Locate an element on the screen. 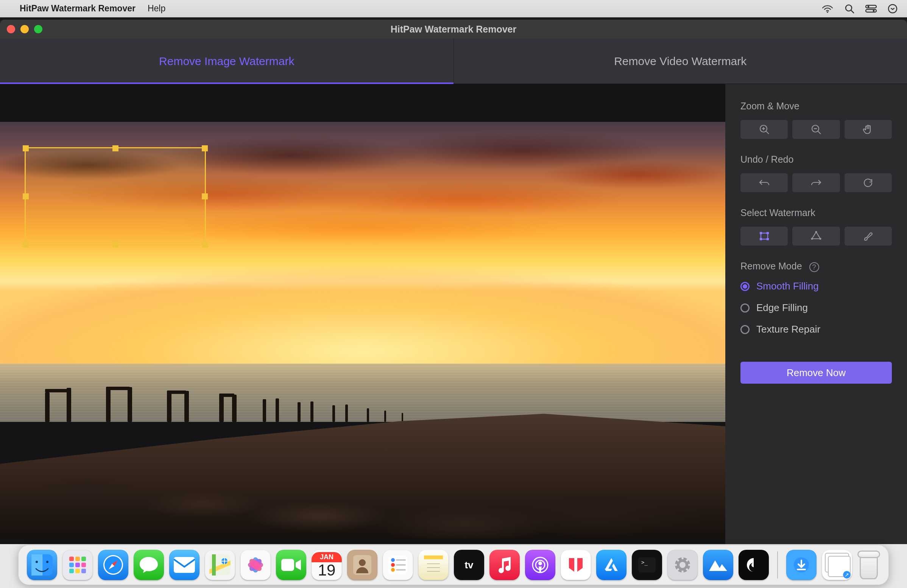 This screenshot has height=588, width=907. remove-mode-help-icon: ? is located at coordinates (814, 267).